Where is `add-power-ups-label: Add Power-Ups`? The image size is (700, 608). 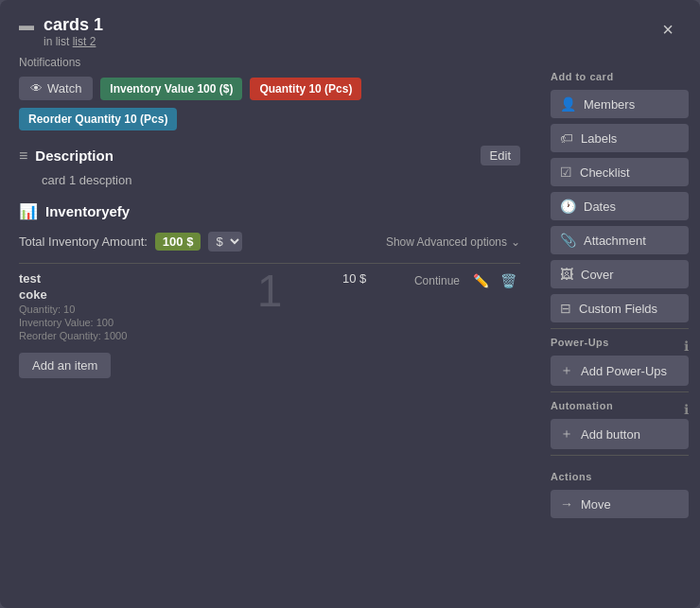
add-power-ups-label: Add Power-Ups is located at coordinates (624, 371).